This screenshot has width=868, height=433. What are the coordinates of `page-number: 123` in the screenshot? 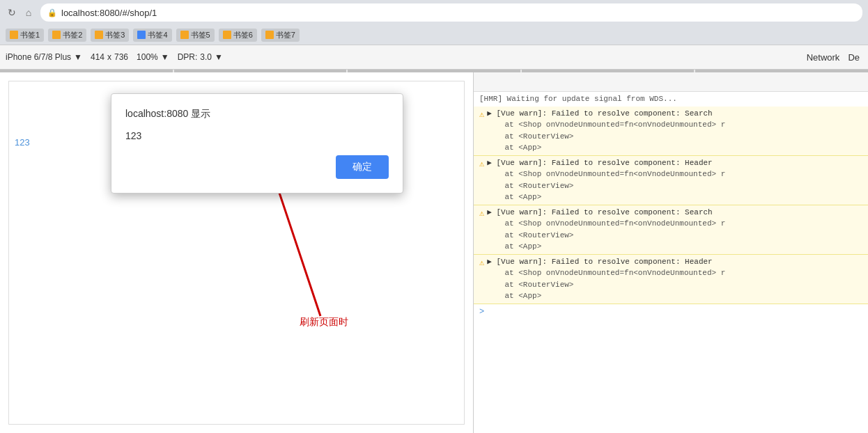 It's located at (22, 142).